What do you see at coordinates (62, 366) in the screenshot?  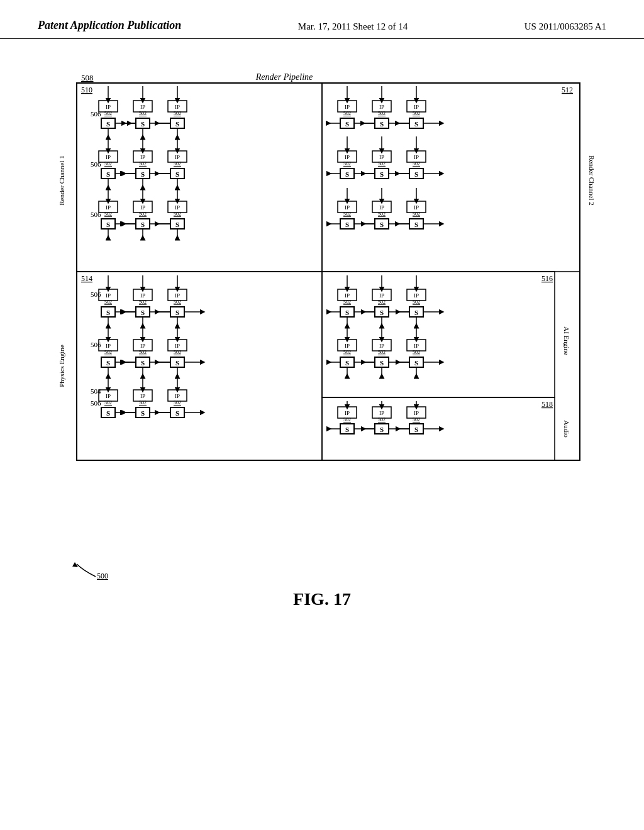 I see `svg-text: Physics Engine` at bounding box center [62, 366].